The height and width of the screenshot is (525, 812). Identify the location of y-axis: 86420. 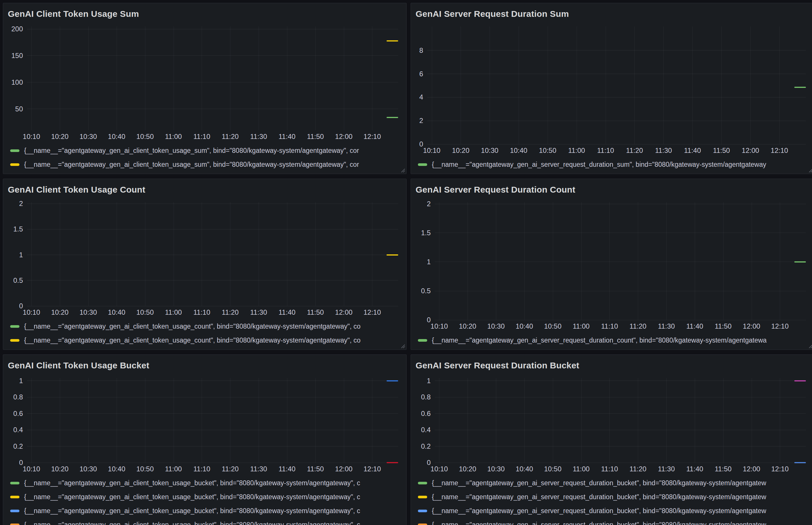
(420, 85).